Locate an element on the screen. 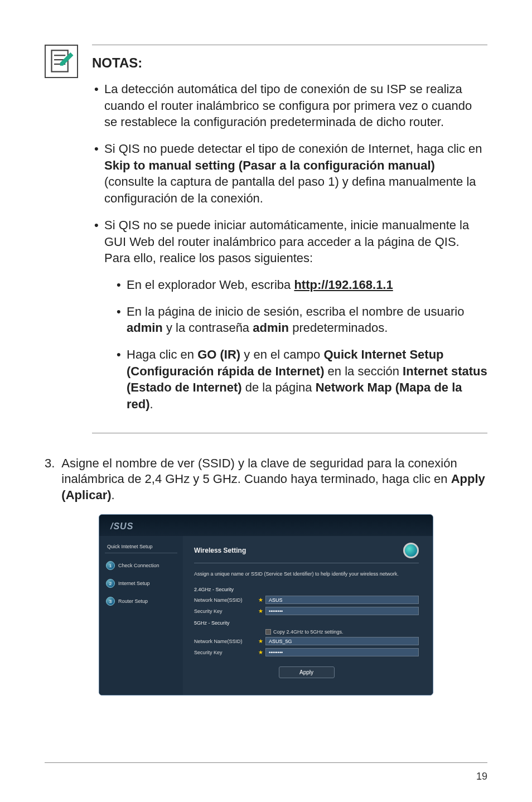 This screenshot has height=802, width=532. step-circle-icon: 2 is located at coordinates (110, 583).